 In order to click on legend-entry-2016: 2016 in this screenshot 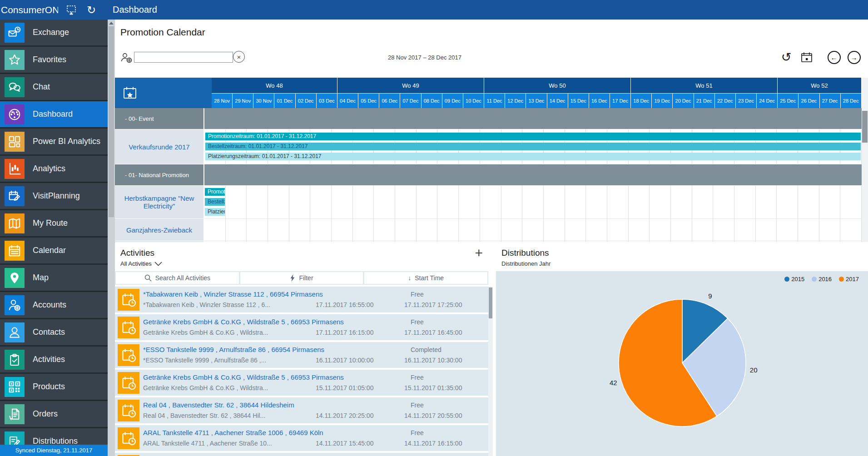, I will do `click(822, 279)`.